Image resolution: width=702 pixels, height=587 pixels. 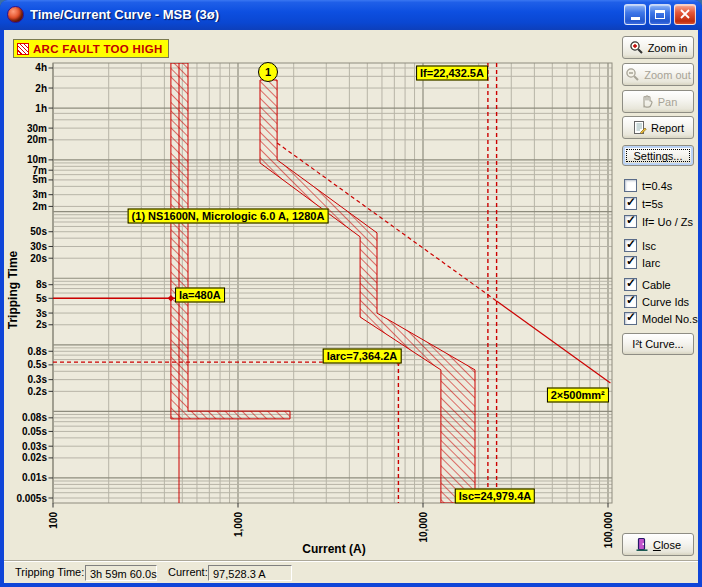 What do you see at coordinates (642, 262) in the screenshot?
I see `checkbox-iarc: Iarc` at bounding box center [642, 262].